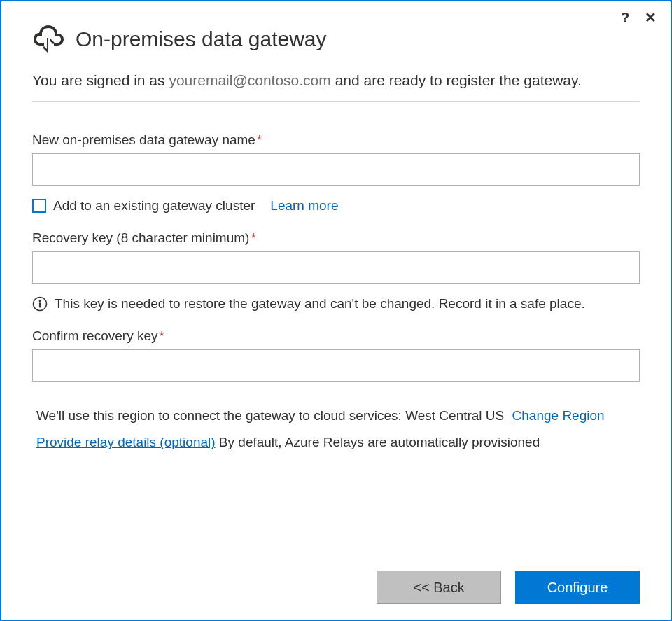  What do you see at coordinates (336, 365) in the screenshot?
I see `confirm-key-input` at bounding box center [336, 365].